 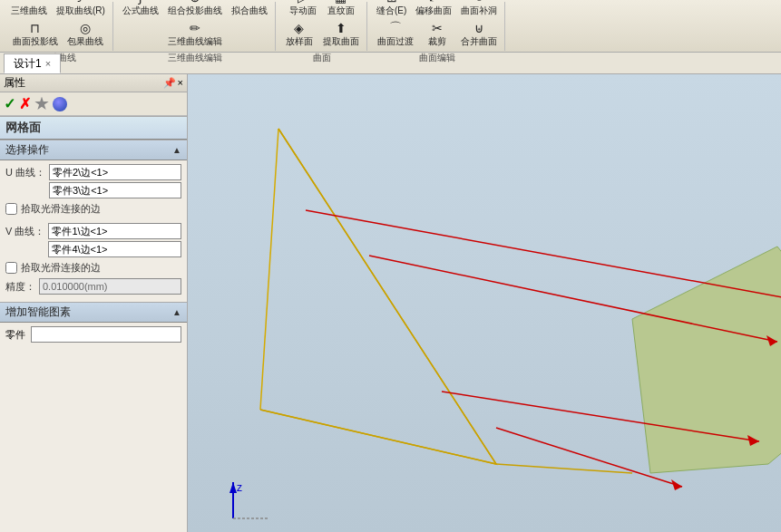 I want to click on select-chevron: ▲, so click(x=177, y=150).